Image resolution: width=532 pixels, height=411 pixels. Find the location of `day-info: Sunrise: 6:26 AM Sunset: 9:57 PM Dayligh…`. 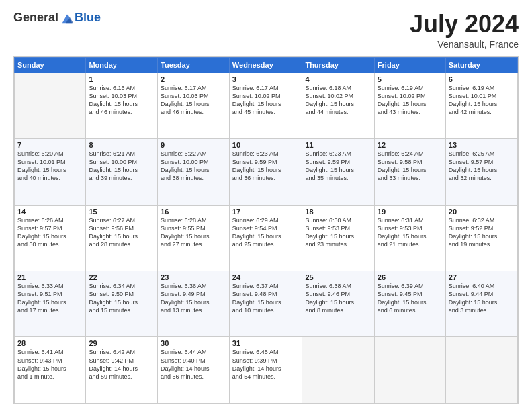

day-info: Sunrise: 6:26 AM Sunset: 9:57 PM Dayligh… is located at coordinates (50, 232).